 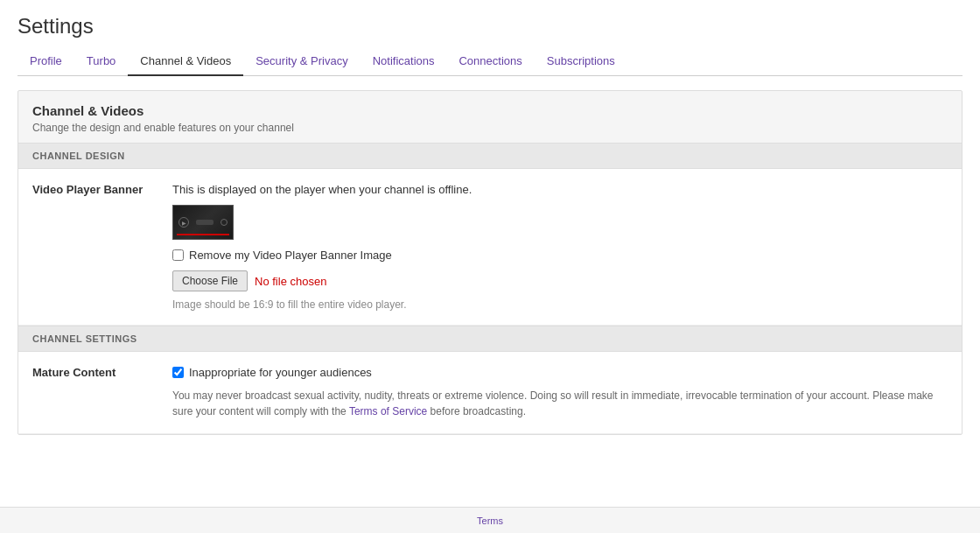 I want to click on tab-turbo: Turbo, so click(x=102, y=61).